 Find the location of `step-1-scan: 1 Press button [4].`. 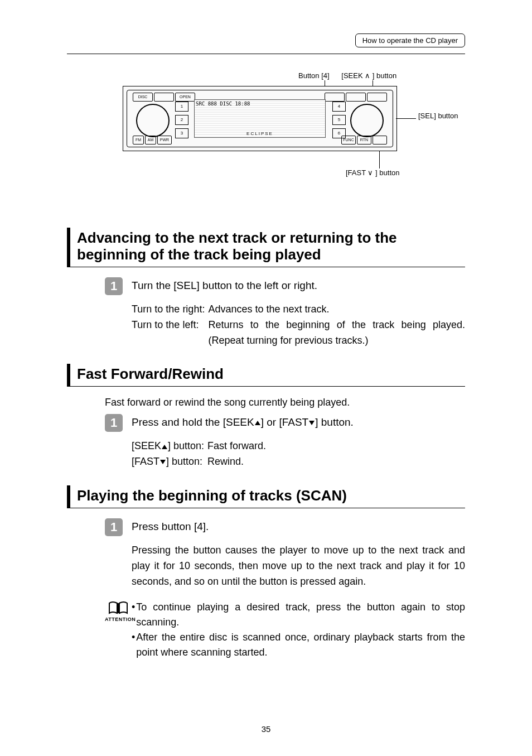

step-1-scan: 1 Press button [4]. is located at coordinates (285, 527).